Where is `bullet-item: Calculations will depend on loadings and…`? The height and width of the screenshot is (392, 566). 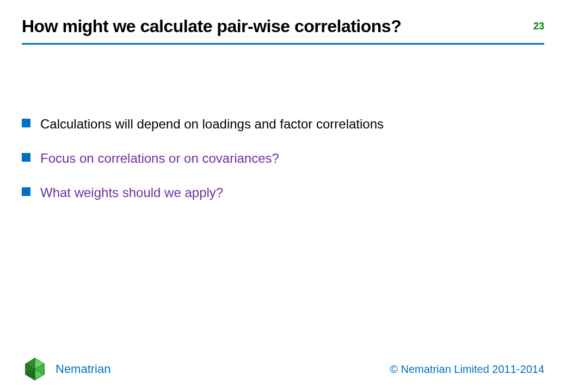 bullet-item: Calculations will depend on loadings and… is located at coordinates (283, 124).